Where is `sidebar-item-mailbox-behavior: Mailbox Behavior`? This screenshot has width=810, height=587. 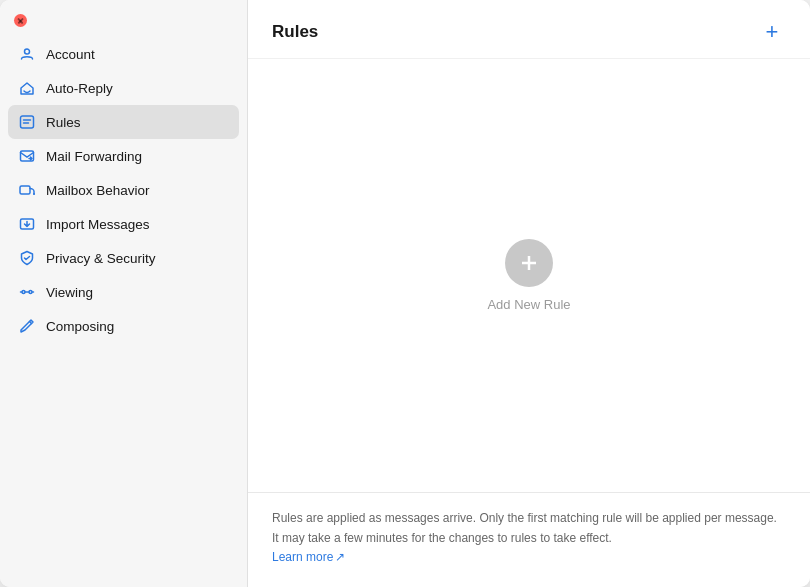 sidebar-item-mailbox-behavior: Mailbox Behavior is located at coordinates (124, 190).